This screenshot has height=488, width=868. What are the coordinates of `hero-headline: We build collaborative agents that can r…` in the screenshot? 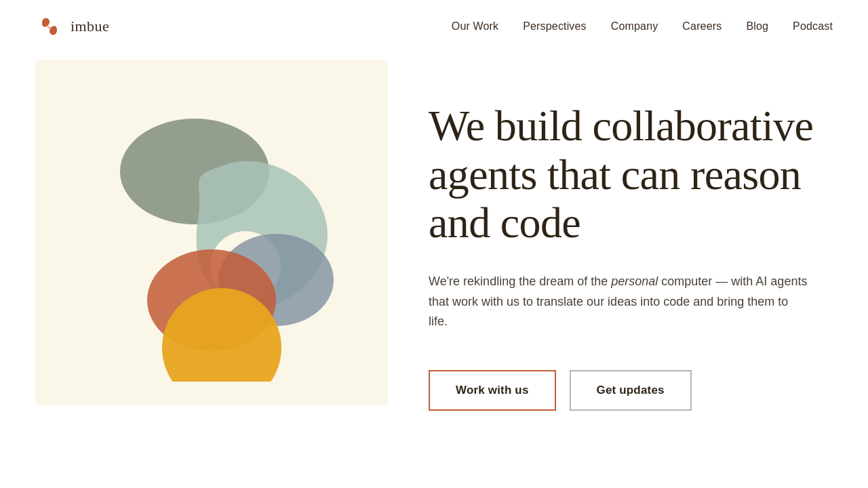 It's located at (631, 175).